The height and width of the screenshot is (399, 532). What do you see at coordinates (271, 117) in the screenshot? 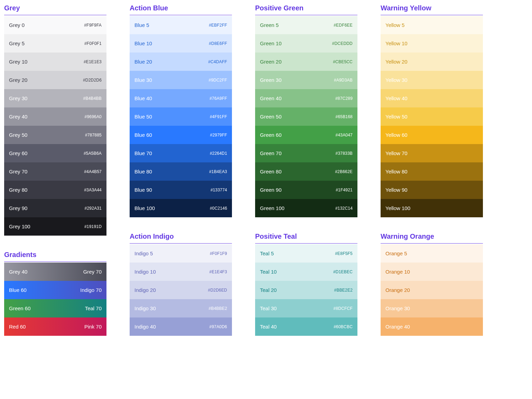
I see `swatch-label: Green 50` at bounding box center [271, 117].